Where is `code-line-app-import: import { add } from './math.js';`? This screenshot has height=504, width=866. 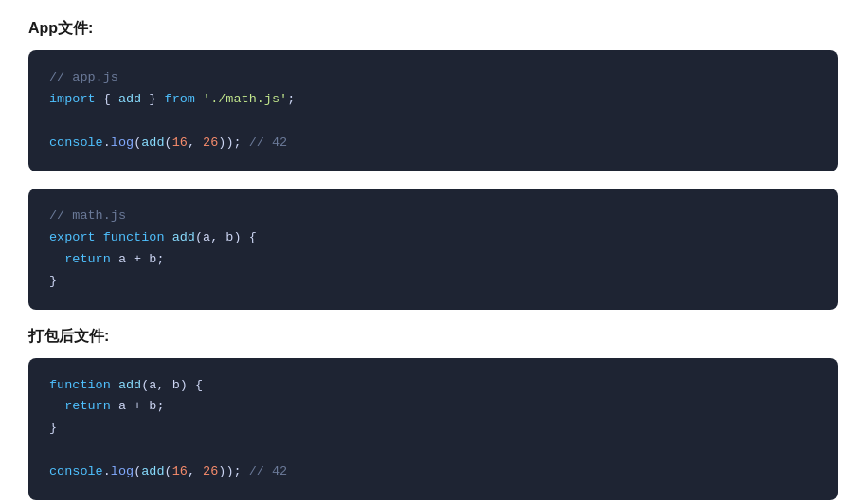 code-line-app-import: import { add } from './math.js'; is located at coordinates (433, 100).